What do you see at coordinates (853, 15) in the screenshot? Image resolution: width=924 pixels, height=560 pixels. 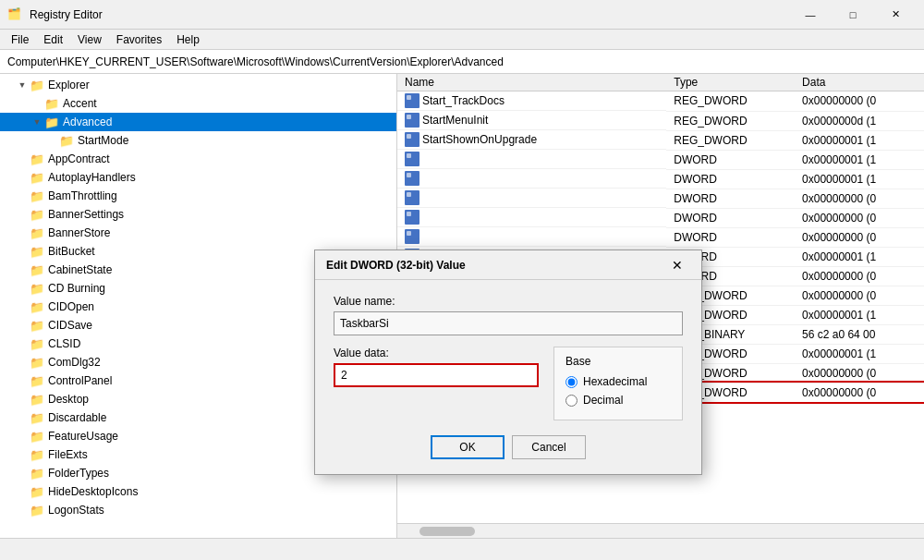 I see `maximize-button: □` at bounding box center [853, 15].